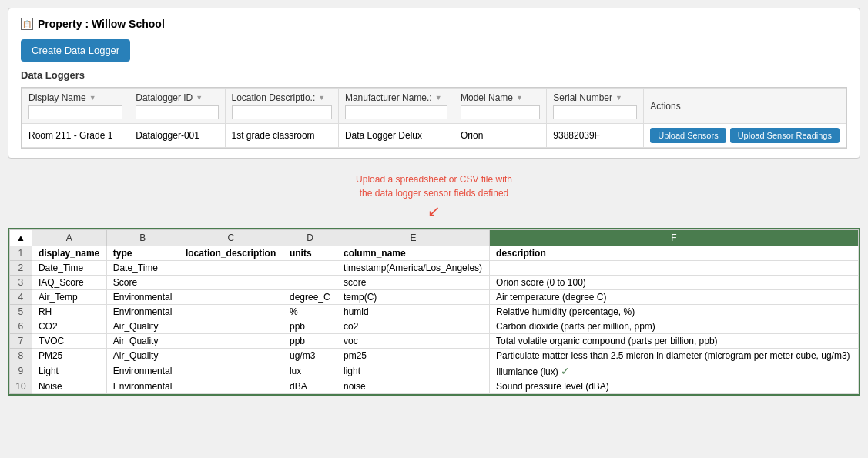 The image size is (868, 458). What do you see at coordinates (501, 106) in the screenshot?
I see `col-model-name: Model Name ▼` at bounding box center [501, 106].